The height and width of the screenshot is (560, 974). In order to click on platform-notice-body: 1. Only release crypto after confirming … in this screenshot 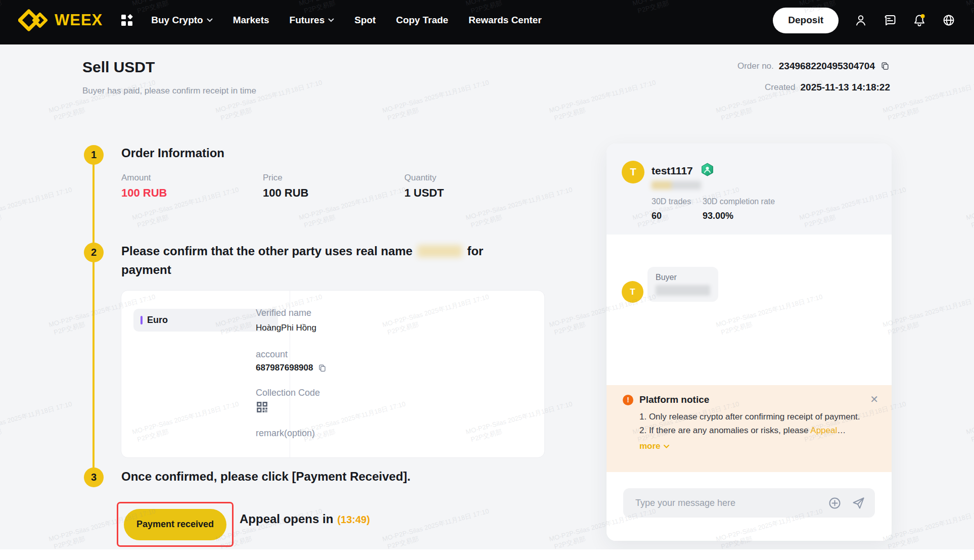, I will do `click(754, 424)`.